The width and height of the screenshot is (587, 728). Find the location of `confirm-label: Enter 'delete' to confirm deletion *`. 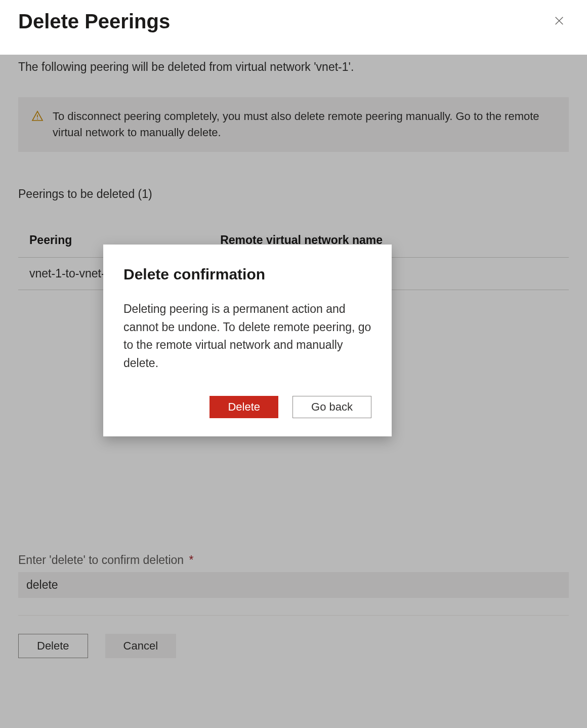

confirm-label: Enter 'delete' to confirm deletion * is located at coordinates (294, 560).